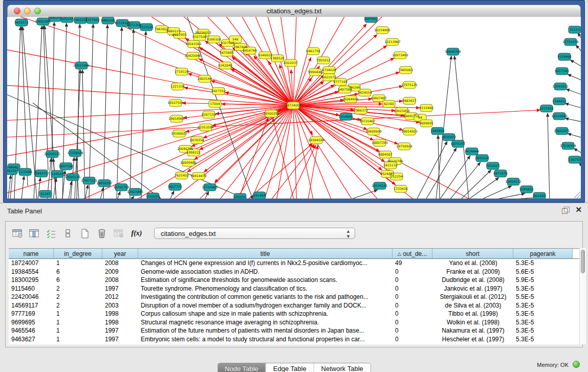 This screenshot has width=588, height=372. I want to click on show-columns-icon, so click(34, 233).